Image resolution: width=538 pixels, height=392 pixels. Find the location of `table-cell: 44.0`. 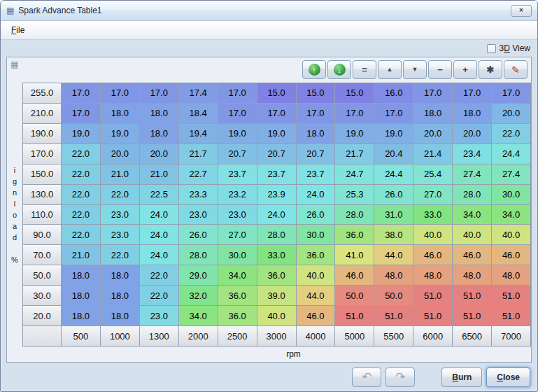

table-cell: 44.0 is located at coordinates (393, 255).